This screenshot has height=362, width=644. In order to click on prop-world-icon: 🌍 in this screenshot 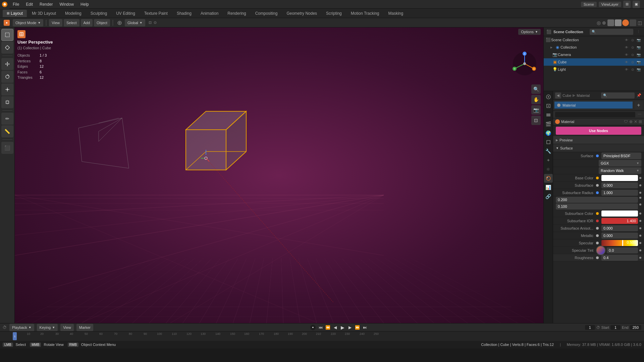, I will do `click(548, 133)`.